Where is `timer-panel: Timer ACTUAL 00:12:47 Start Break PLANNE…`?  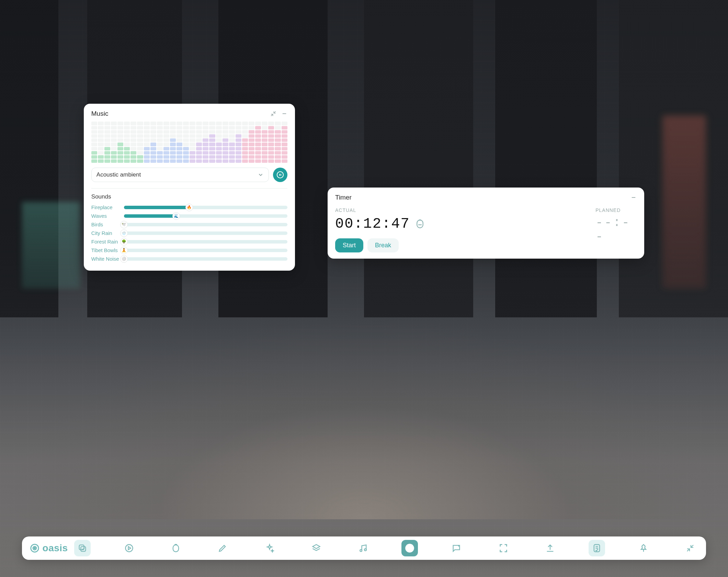 timer-panel: Timer ACTUAL 00:12:47 Start Break PLANNE… is located at coordinates (486, 223).